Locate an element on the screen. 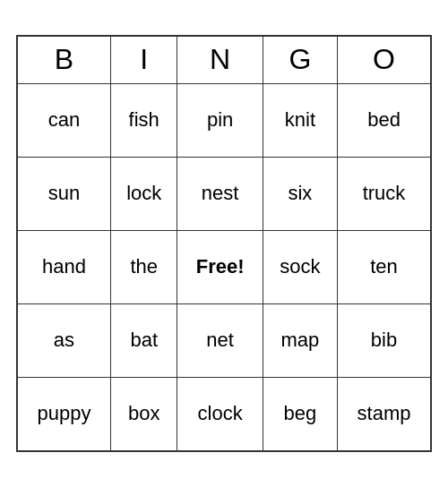 This screenshot has width=448, height=487. table-cell: box is located at coordinates (143, 414).